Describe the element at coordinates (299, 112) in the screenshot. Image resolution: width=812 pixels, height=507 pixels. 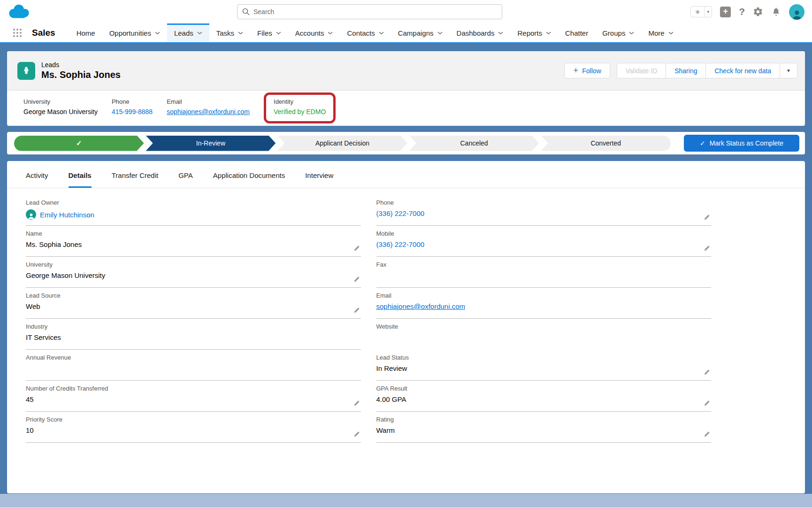
I see `identity-verified-value: Verified by EDMO` at that location.